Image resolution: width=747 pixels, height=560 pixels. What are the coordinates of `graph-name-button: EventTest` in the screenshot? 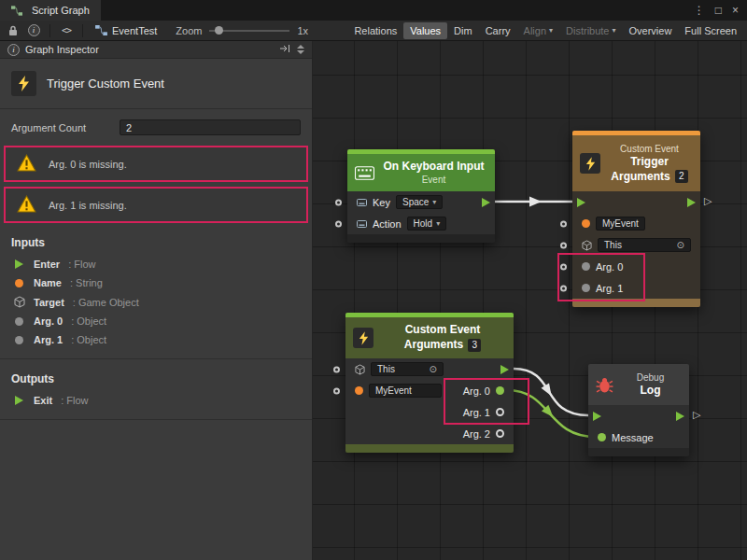 It's located at (126, 31).